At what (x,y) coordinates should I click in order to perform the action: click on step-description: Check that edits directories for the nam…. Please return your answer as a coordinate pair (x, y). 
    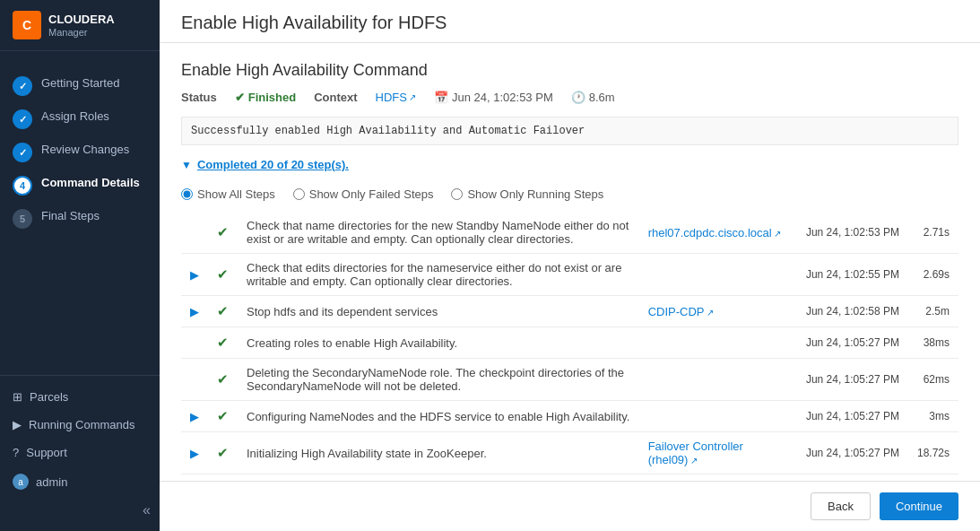
    Looking at the image, I should click on (434, 274).